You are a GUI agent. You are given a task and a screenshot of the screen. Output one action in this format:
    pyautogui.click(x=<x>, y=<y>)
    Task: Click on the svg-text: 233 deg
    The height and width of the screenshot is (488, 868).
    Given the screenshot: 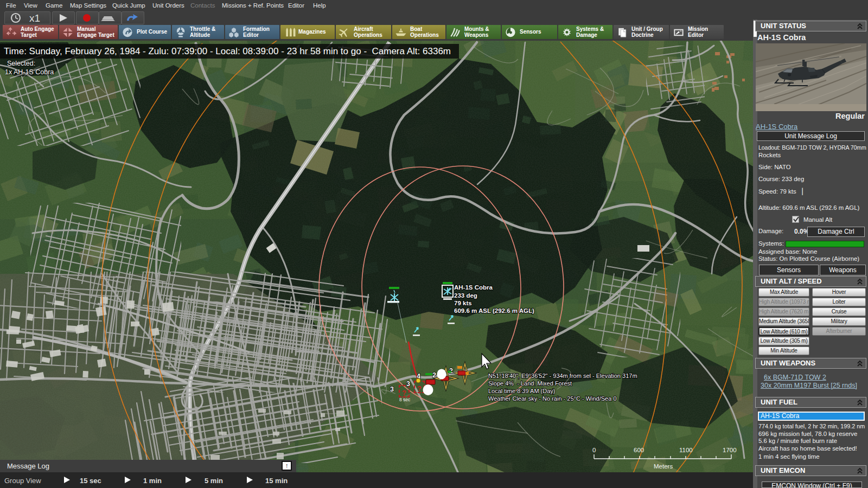 What is the action you would take?
    pyautogui.click(x=465, y=296)
    